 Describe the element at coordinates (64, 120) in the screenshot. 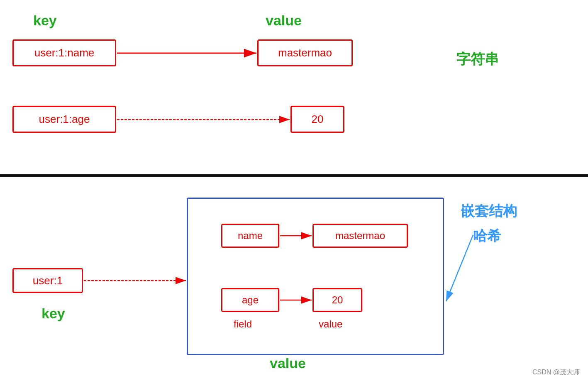

I see `key-box-age: user:1:age` at that location.